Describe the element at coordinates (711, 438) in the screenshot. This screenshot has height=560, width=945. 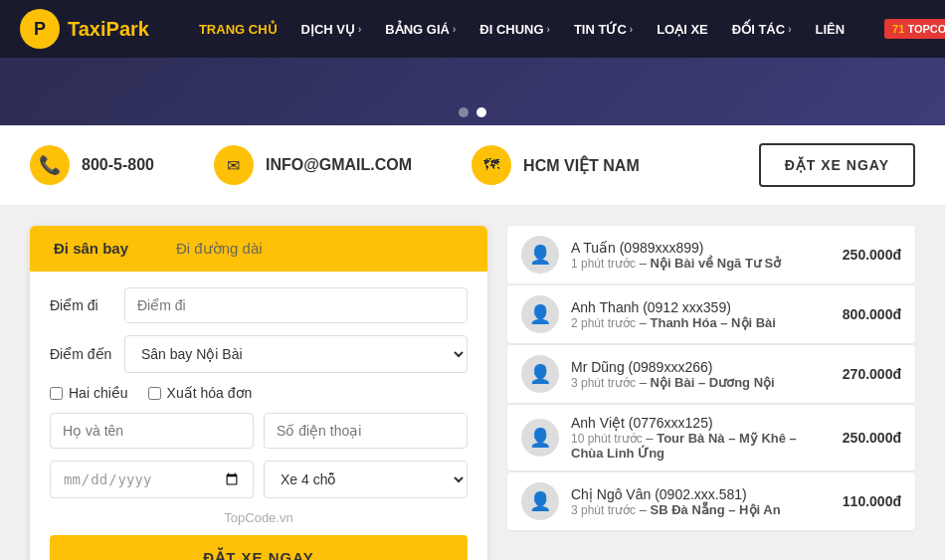
I see `ride-item: 👤 Anh Việt (0776xxx125) 10 phút trước – …` at that location.